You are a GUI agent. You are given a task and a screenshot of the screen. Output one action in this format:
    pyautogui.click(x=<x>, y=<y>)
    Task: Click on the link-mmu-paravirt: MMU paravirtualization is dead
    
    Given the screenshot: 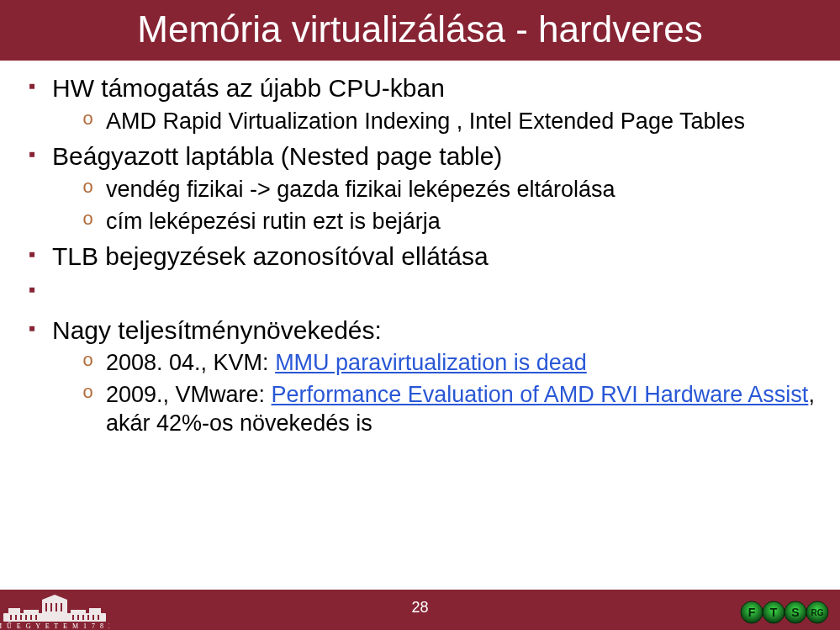 What is the action you would take?
    pyautogui.click(x=431, y=363)
    